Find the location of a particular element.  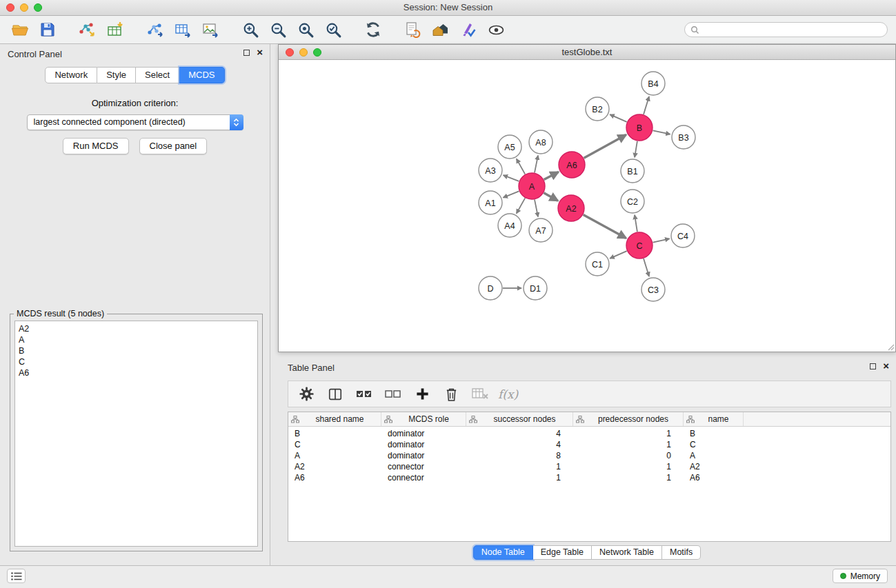

tab-edge-table: Edge Table is located at coordinates (563, 553).